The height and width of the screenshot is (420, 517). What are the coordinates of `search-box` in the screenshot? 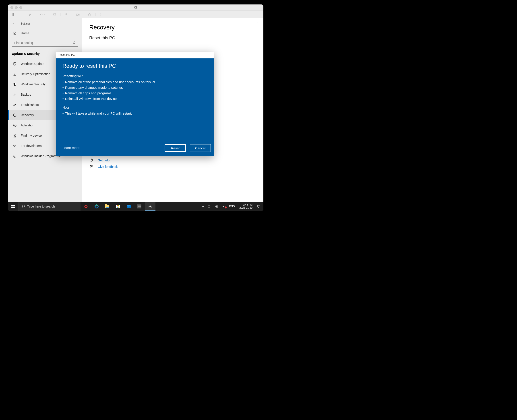 It's located at (45, 43).